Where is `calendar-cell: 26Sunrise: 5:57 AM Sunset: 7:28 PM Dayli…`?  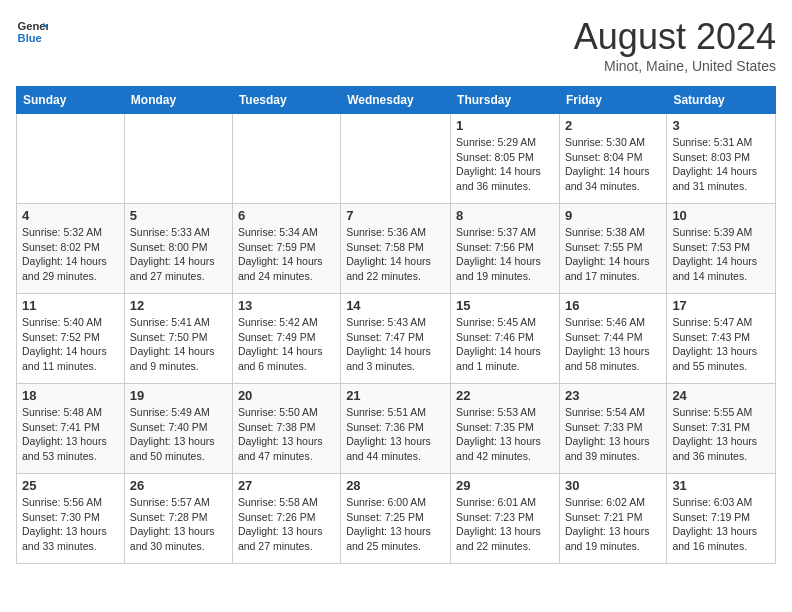
calendar-cell: 26Sunrise: 5:57 AM Sunset: 7:28 PM Dayli… is located at coordinates (178, 519).